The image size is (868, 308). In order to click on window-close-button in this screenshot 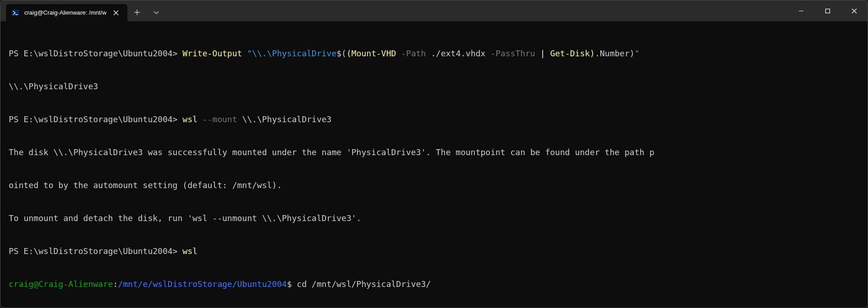, I will do `click(854, 11)`.